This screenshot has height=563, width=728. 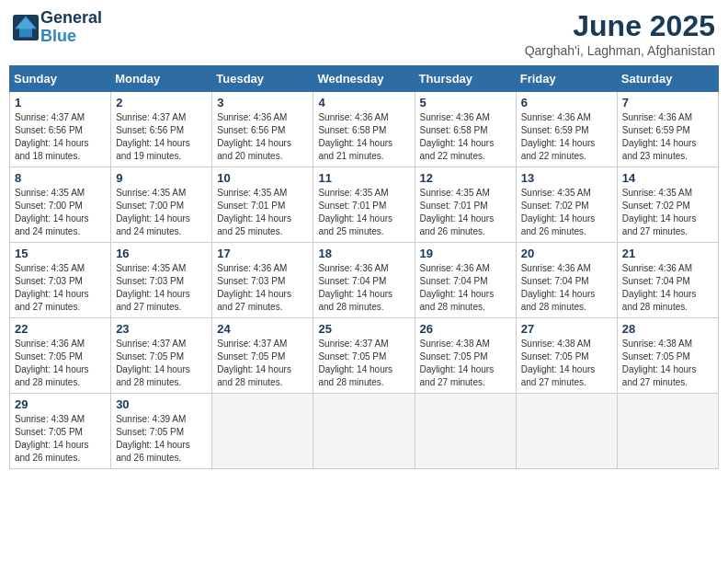 What do you see at coordinates (162, 79) in the screenshot?
I see `col-header-monday: Monday` at bounding box center [162, 79].